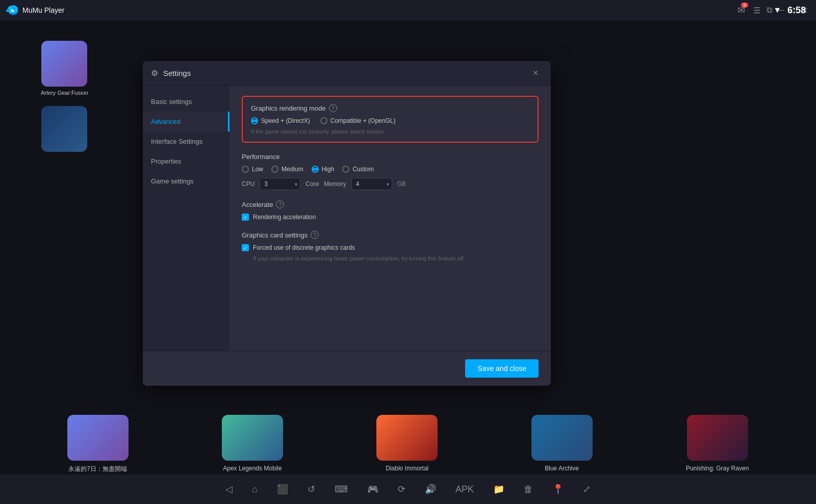 The width and height of the screenshot is (816, 504). What do you see at coordinates (390, 131) in the screenshot?
I see `rendering-hint: If the game cannot run properly, please …` at bounding box center [390, 131].